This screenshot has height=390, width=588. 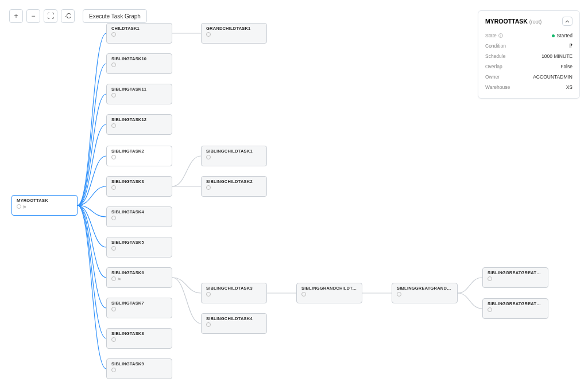 I want to click on task-node: SIBLINGTASK9, so click(x=139, y=369).